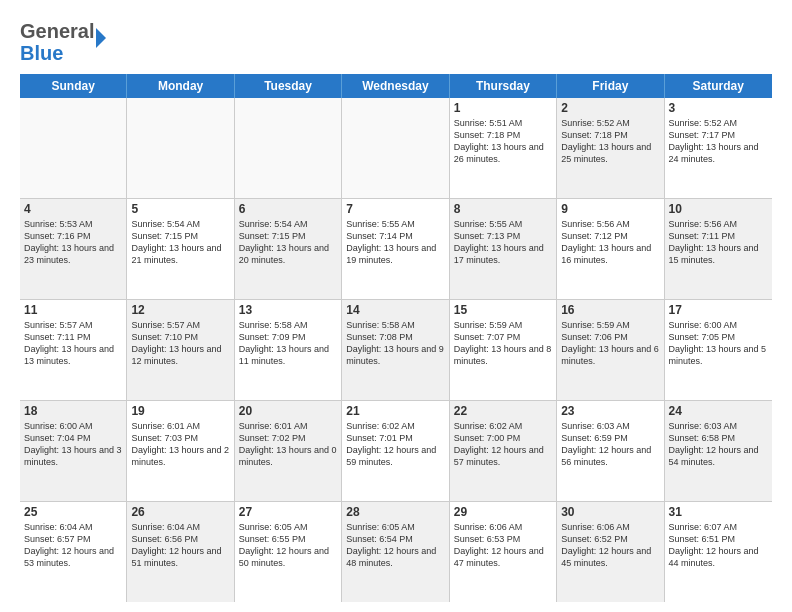  I want to click on svg-text: Blue, so click(42, 53).